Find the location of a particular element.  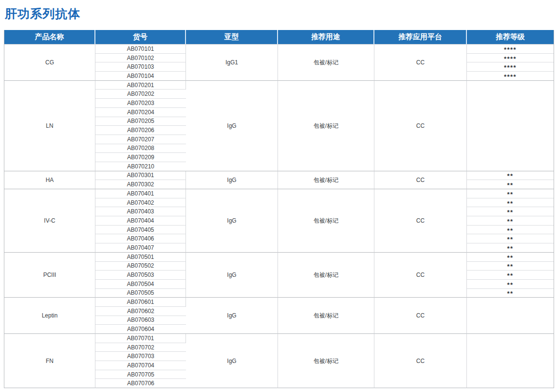

catalog-number-cell: AB070603 is located at coordinates (140, 320).